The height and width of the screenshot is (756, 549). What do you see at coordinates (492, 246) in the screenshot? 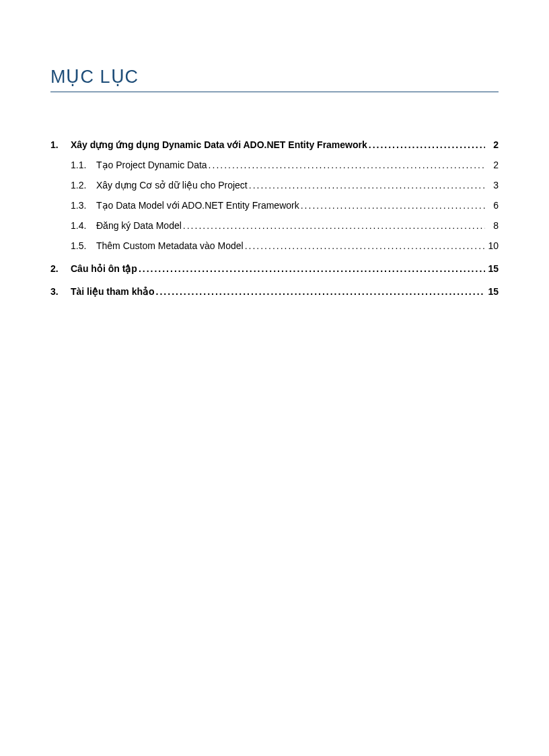
I see `toc-page-number: 10` at bounding box center [492, 246].